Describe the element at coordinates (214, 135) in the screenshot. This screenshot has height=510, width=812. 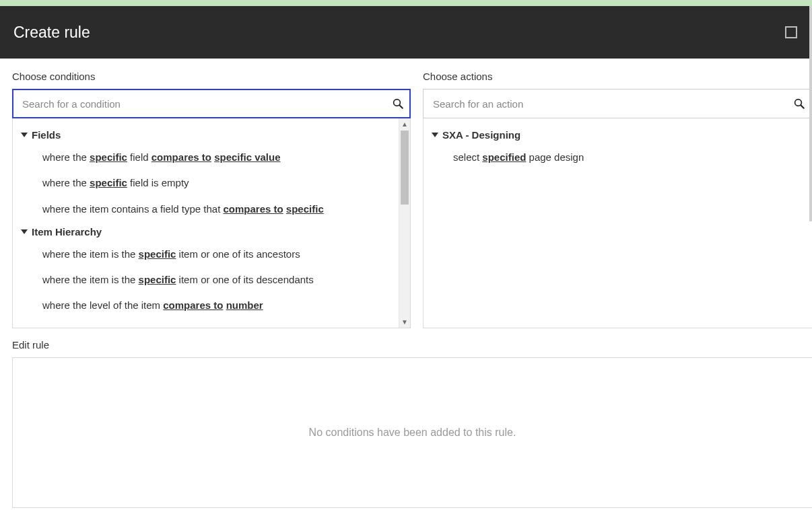
I see `conditions-group-header: Fields` at that location.